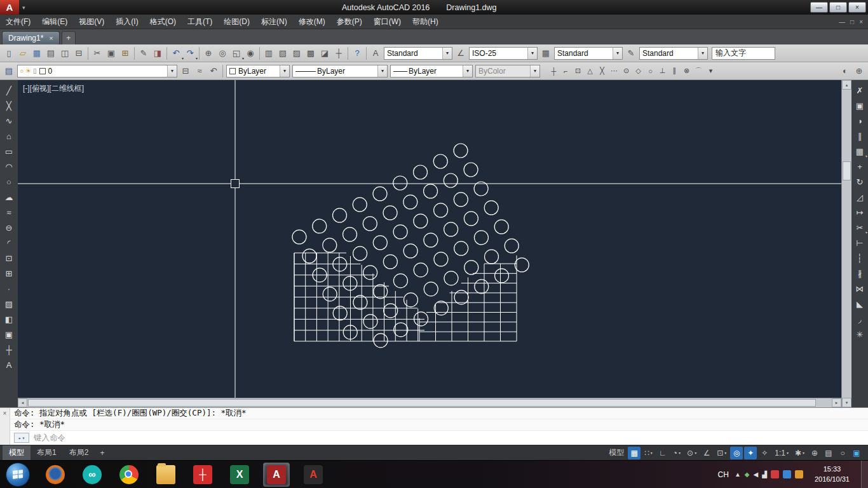  Describe the element at coordinates (859, 71) in the screenshot. I see `toolbar-add-button: ⊕` at that location.